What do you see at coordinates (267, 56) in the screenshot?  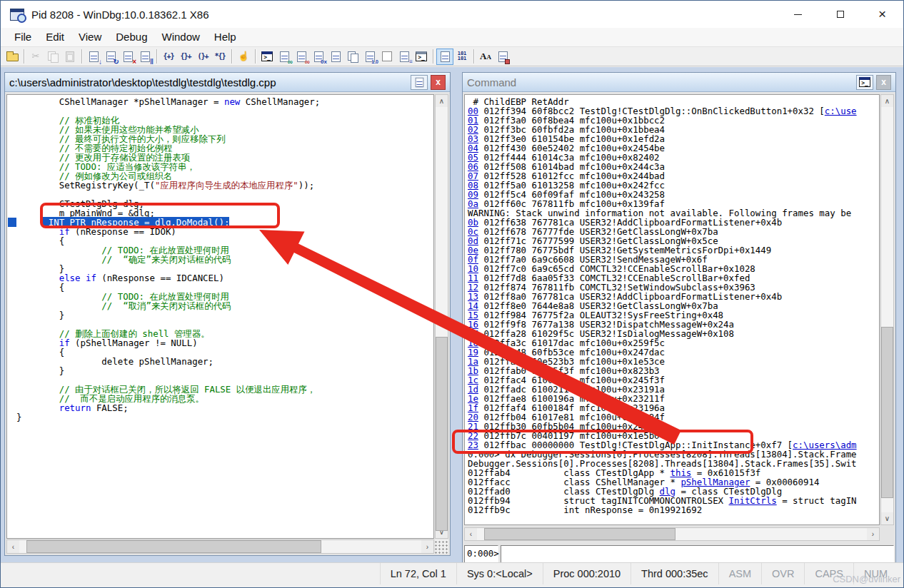 I see `command-window-icon: >_` at bounding box center [267, 56].